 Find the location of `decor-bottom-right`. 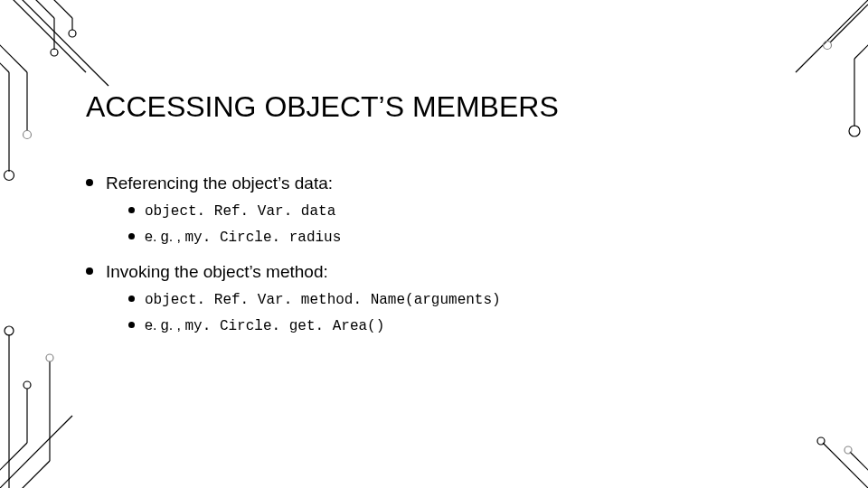

decor-bottom-right is located at coordinates (814, 452).